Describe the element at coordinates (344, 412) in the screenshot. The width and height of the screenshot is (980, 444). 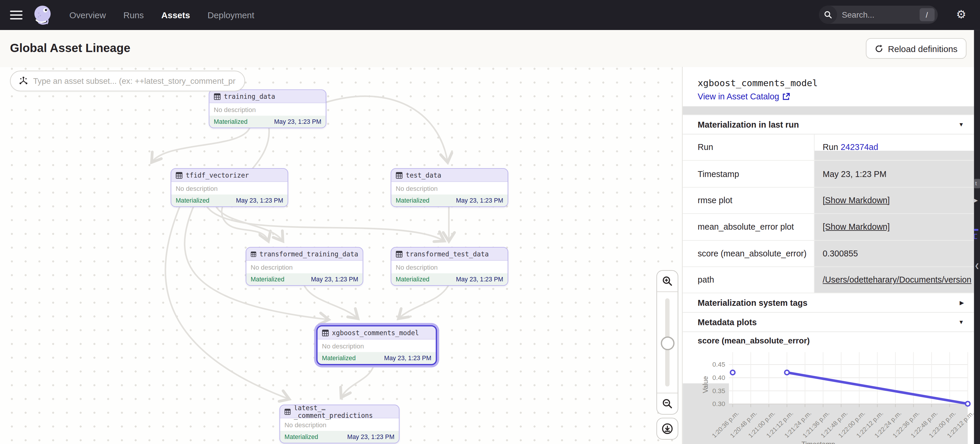
I see `asset-name: latest_…_comment_predictions` at that location.